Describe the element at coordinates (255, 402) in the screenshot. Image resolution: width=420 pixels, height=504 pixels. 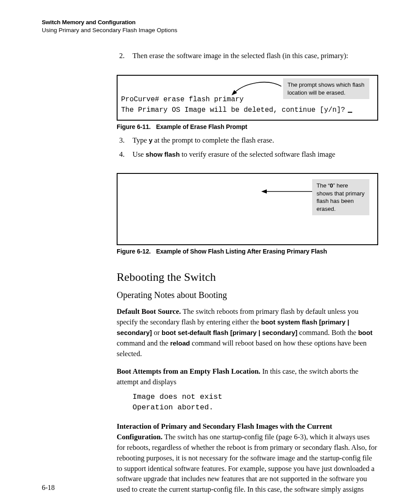
I see `code-block: Image does not exist Operation aborted.` at that location.